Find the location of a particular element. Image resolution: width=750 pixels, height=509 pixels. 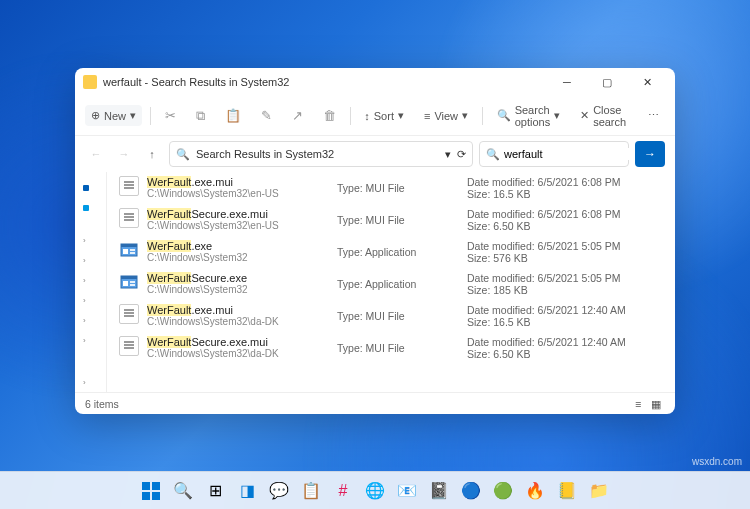

copy-button: ⧉ is located at coordinates (200, 116).